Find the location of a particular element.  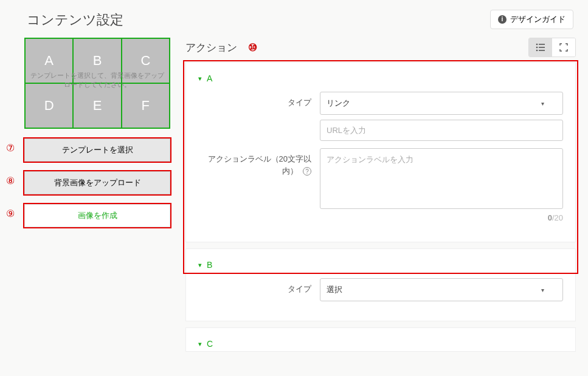

panel-toggle-b: ▾ B is located at coordinates (381, 265).